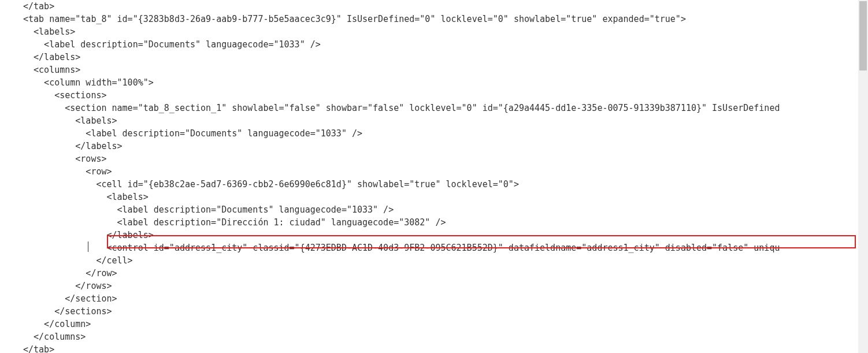  I want to click on code-line: </cell>, so click(446, 261).